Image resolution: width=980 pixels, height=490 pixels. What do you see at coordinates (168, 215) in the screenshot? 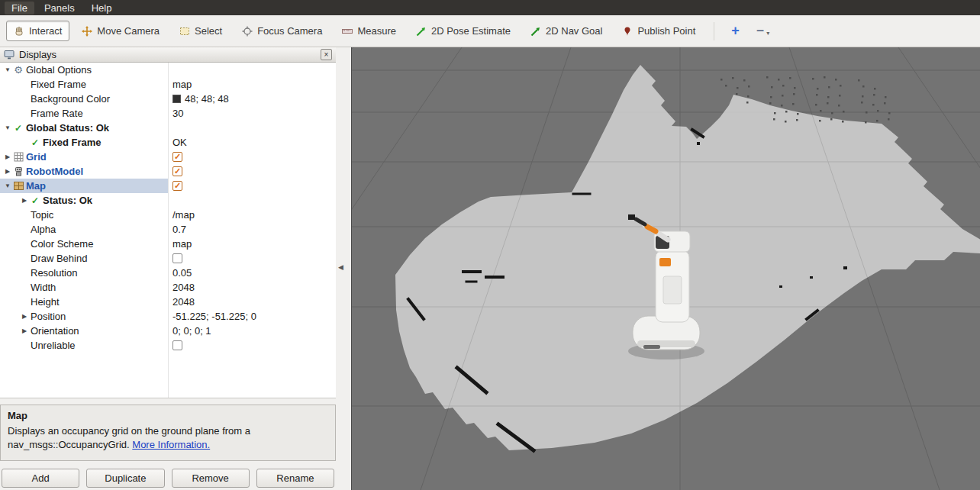
I see `tree-row-topic: Topic/map` at bounding box center [168, 215].